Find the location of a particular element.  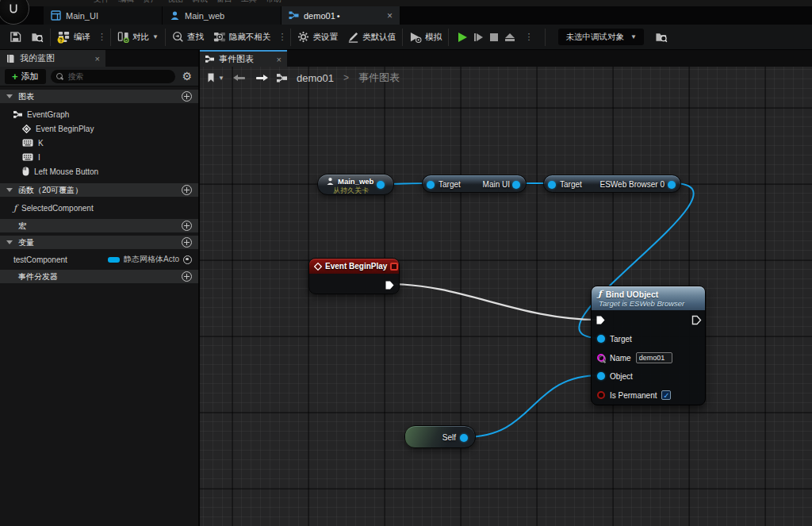

item-selectedcomponent: ƒ SelectedComponent is located at coordinates (99, 208).